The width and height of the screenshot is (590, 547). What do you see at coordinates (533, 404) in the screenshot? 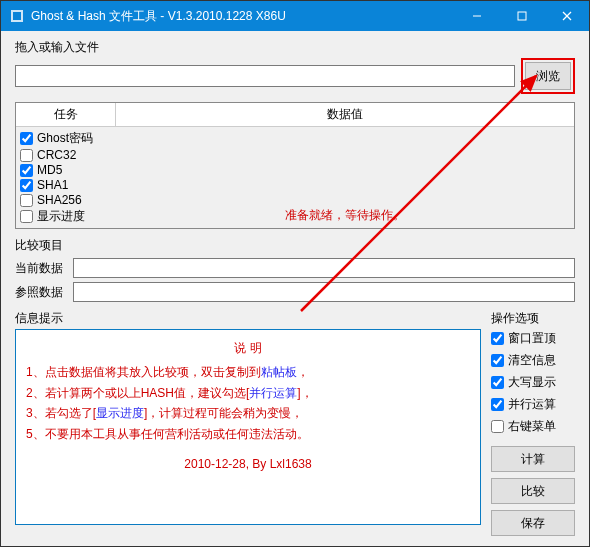
I see `option-checkbox: 并行运算` at bounding box center [533, 404].